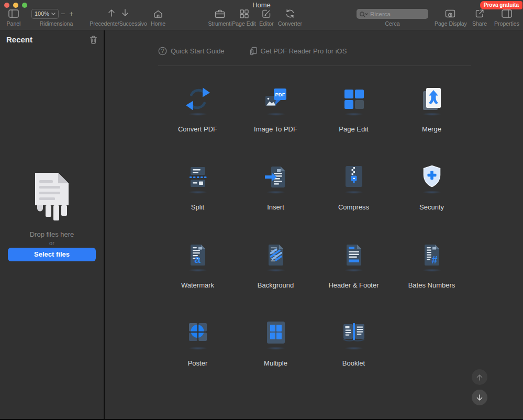  Describe the element at coordinates (93, 40) in the screenshot. I see `trash-icon` at that location.